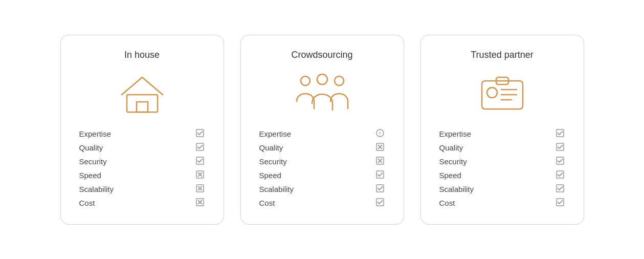 The image size is (644, 259). Describe the element at coordinates (380, 134) in the screenshot. I see `feature-status-icon-maybe: ?` at that location.